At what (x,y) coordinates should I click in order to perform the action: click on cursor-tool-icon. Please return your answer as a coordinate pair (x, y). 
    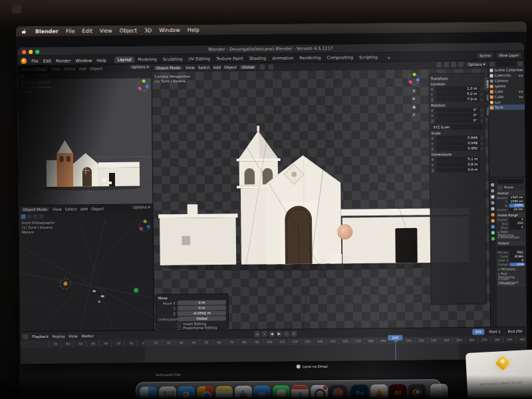
    Looking at the image, I should click on (29, 217).